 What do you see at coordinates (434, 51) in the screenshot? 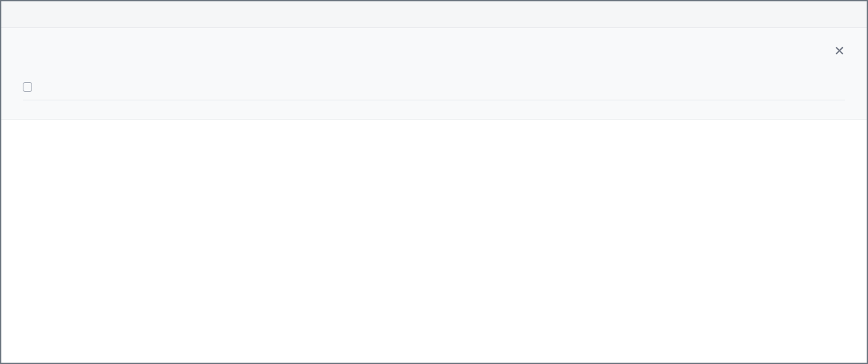
I see `panel-header: ✕` at bounding box center [434, 51].